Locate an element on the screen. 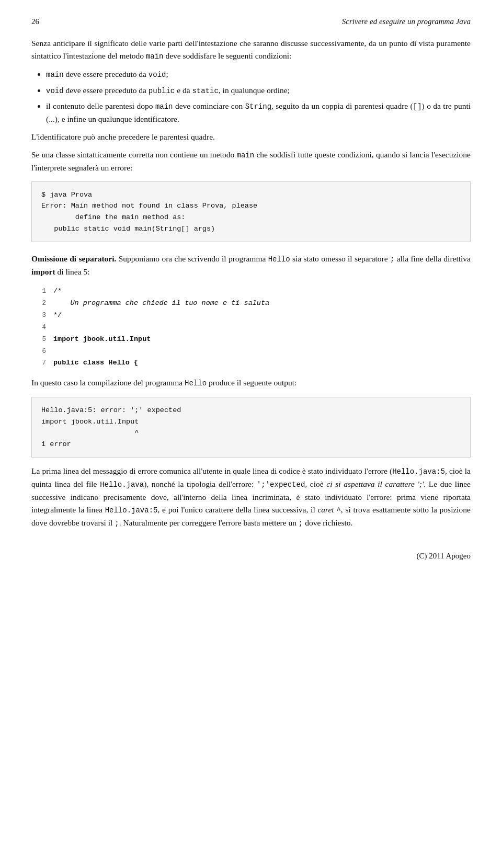 The width and height of the screenshot is (502, 868). para4-text1: La prima linea del messaggio di errore c… is located at coordinates (212, 471).